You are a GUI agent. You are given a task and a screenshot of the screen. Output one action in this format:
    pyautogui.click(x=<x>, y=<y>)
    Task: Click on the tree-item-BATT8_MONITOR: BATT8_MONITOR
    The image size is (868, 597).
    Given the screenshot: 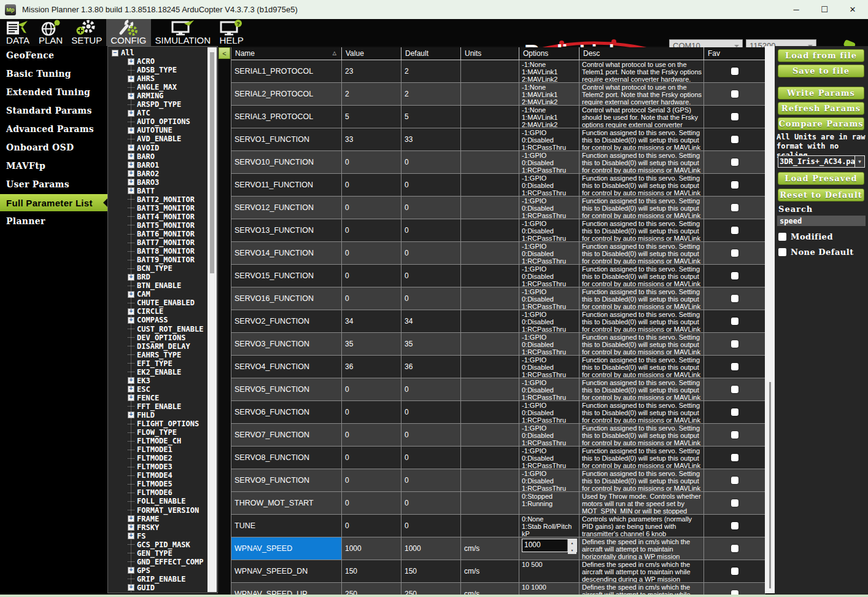 What is the action you would take?
    pyautogui.click(x=166, y=251)
    